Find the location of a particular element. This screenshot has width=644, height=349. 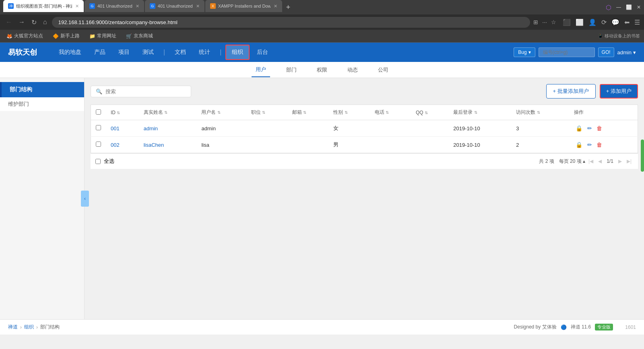

sort-icon-position: ⇅ is located at coordinates (264, 113).